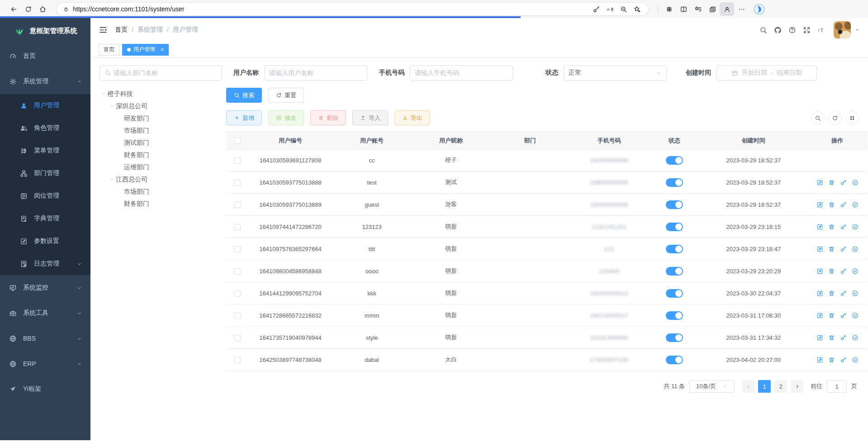 Image resolution: width=868 pixels, height=442 pixels. What do you see at coordinates (160, 192) in the screenshot?
I see `tree-node-8: 市场部门` at bounding box center [160, 192].